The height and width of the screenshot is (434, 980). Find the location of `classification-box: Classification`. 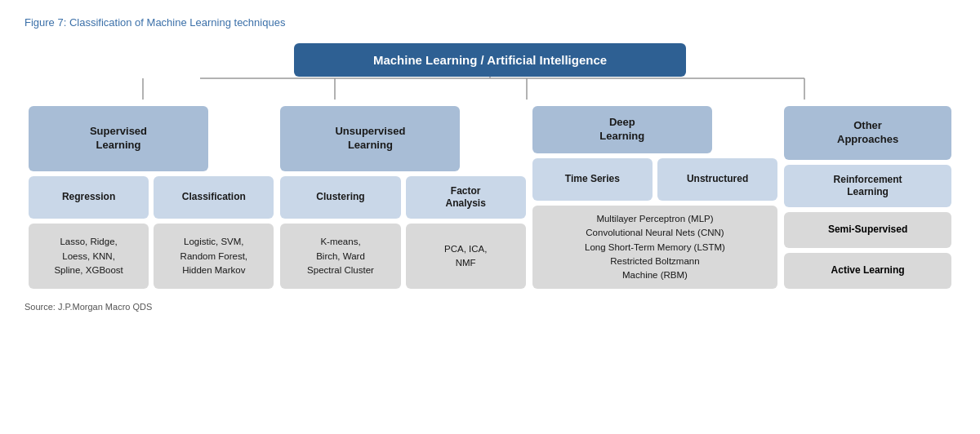

classification-box: Classification is located at coordinates (214, 197).